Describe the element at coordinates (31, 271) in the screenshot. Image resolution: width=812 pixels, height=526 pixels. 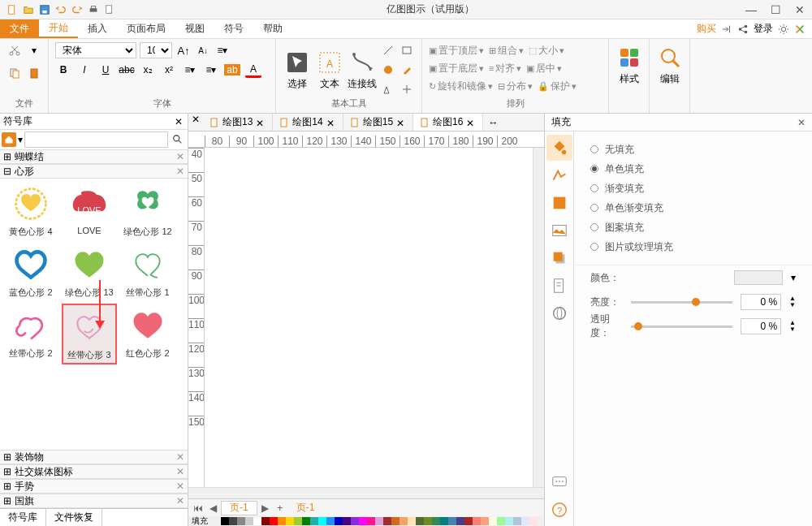
I see `shape-蓝色心形-2: 蓝色心形 2` at that location.